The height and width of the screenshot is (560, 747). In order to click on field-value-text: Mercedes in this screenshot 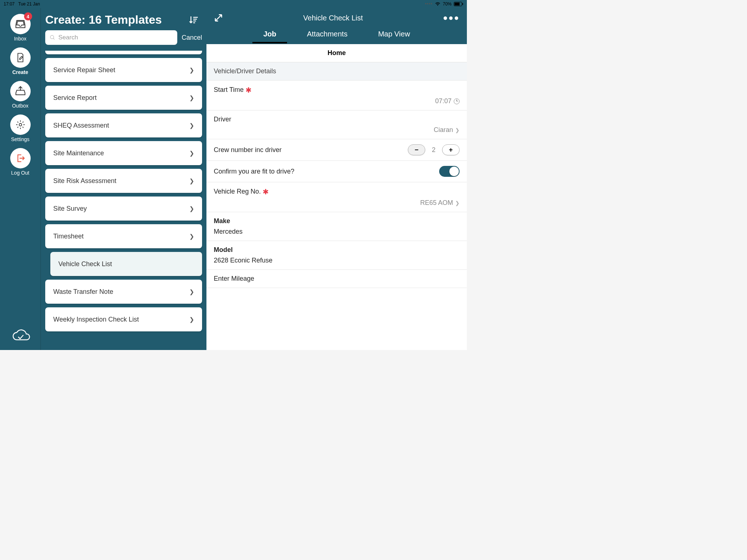, I will do `click(337, 232)`.